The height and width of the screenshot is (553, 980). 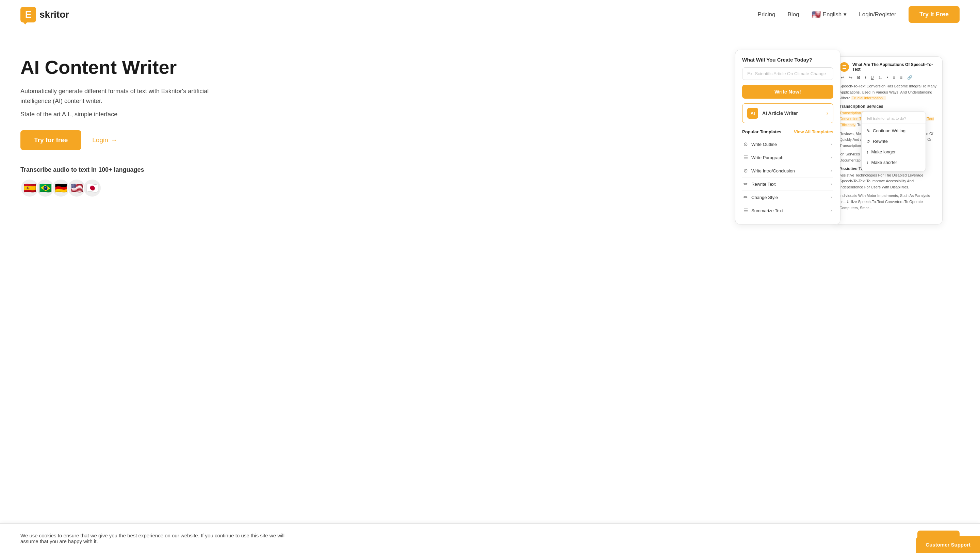 I want to click on summarize-icon: ☰, so click(x=746, y=211).